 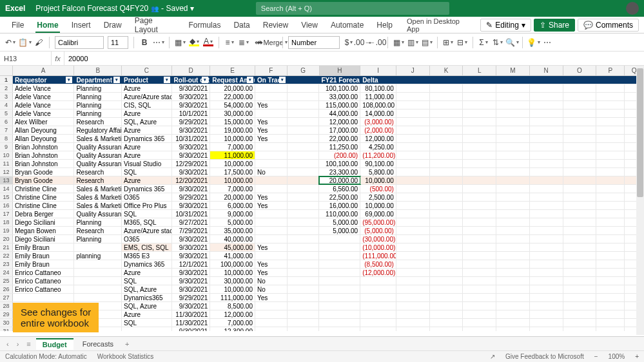 I want to click on cell: M365, SQL, so click(x=147, y=222).